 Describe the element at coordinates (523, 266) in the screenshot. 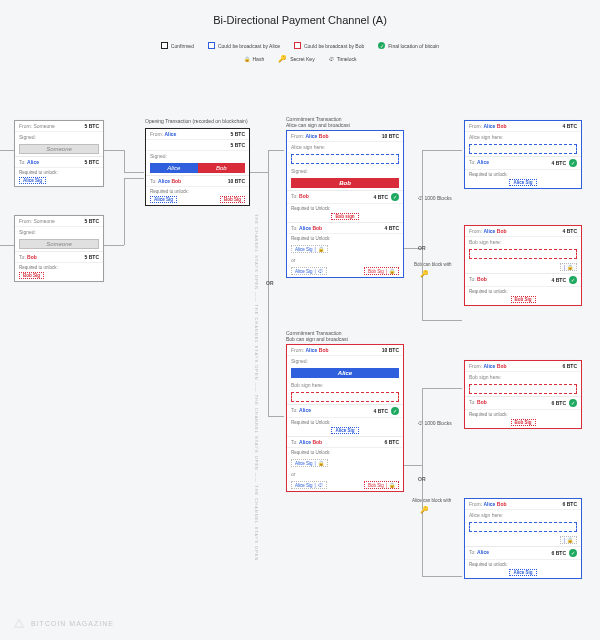

I see `card-resolve-bob-breach: From: Alice Bob4 BTC Bob sign here: | To…` at that location.